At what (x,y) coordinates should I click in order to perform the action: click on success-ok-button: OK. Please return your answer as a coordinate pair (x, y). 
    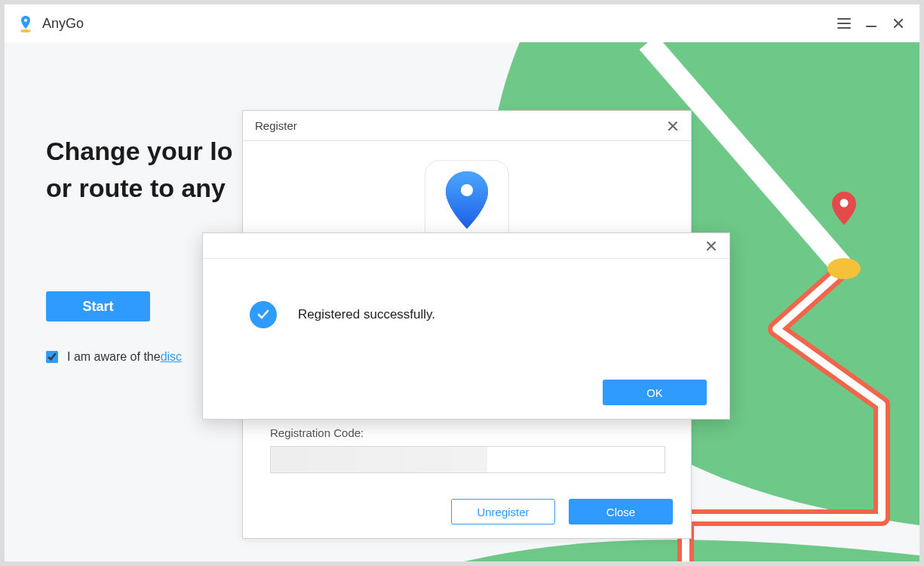
    Looking at the image, I should click on (655, 392).